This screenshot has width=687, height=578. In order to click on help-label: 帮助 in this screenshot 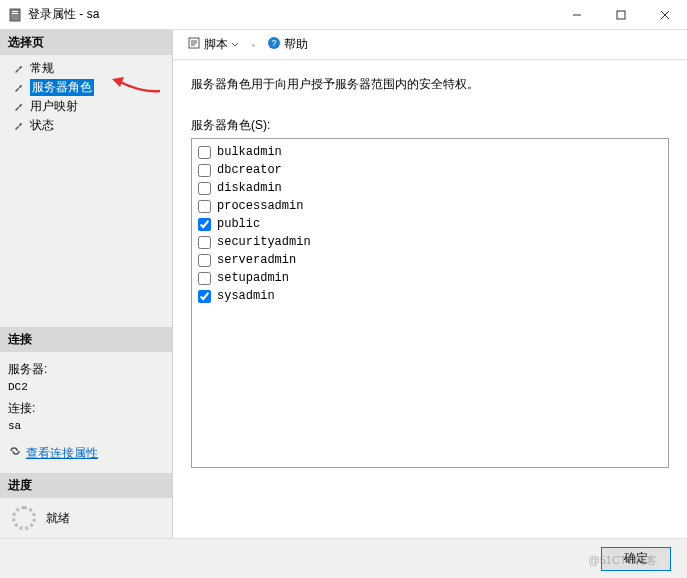, I will do `click(296, 44)`.